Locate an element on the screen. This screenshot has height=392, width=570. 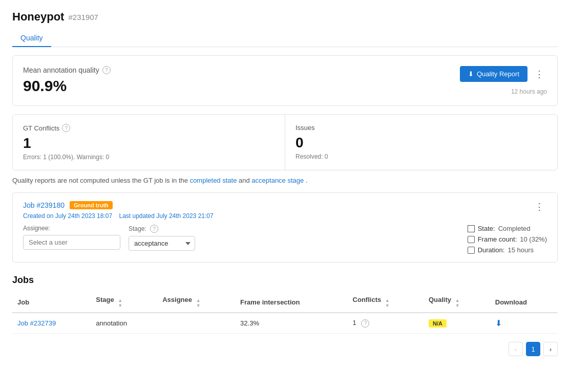
gt-job-more-button: ⋮ is located at coordinates (539, 207).